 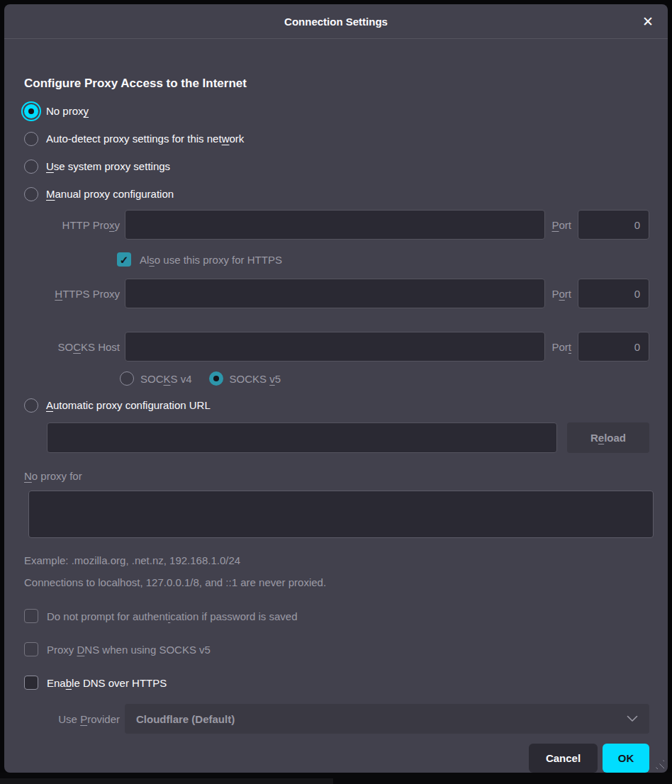 What do you see at coordinates (341, 515) in the screenshot?
I see `no-proxy-for-textarea` at bounding box center [341, 515].